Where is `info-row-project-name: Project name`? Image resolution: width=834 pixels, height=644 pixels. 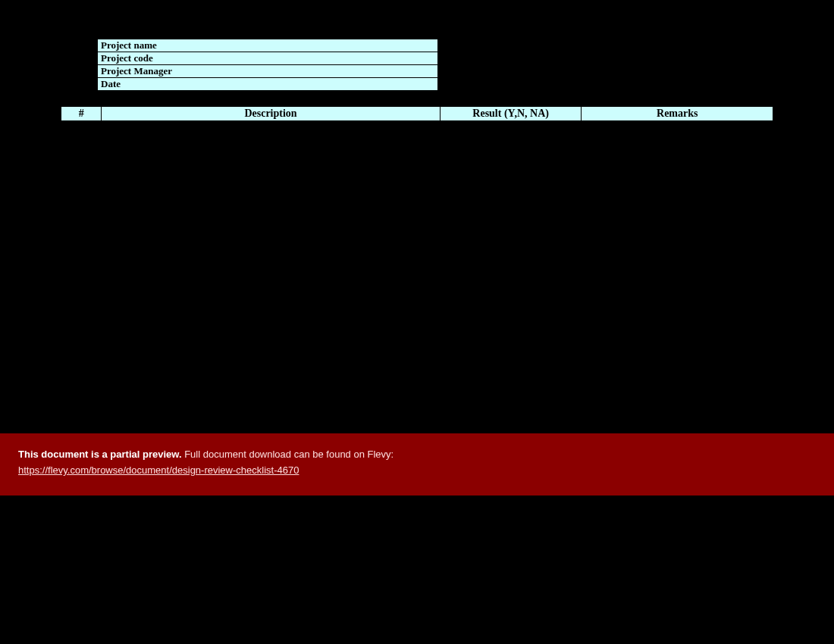 info-row-project-name: Project name is located at coordinates (268, 45).